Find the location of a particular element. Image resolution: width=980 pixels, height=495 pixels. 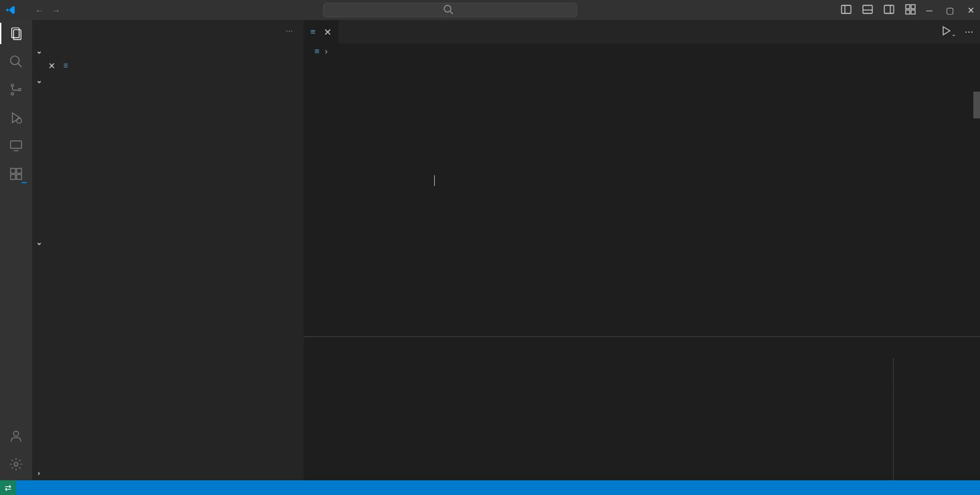

remote-indicator: ⇄ is located at coordinates (8, 488).